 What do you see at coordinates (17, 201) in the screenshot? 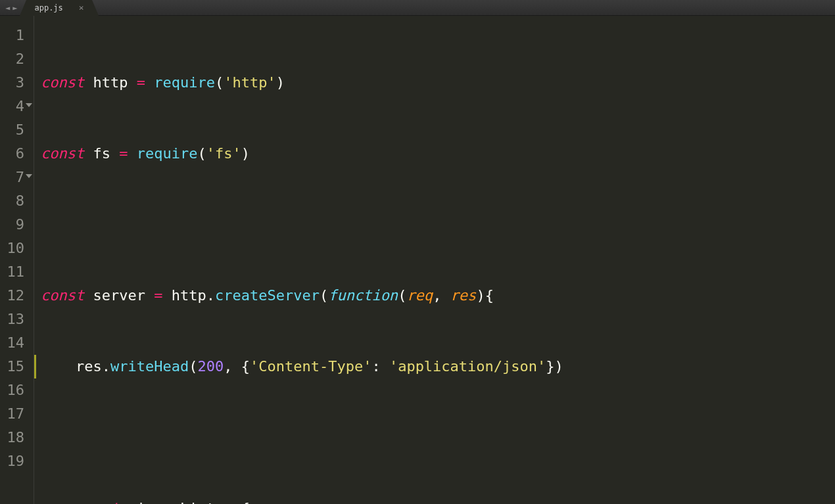
I see `line-number: 8` at bounding box center [17, 201].